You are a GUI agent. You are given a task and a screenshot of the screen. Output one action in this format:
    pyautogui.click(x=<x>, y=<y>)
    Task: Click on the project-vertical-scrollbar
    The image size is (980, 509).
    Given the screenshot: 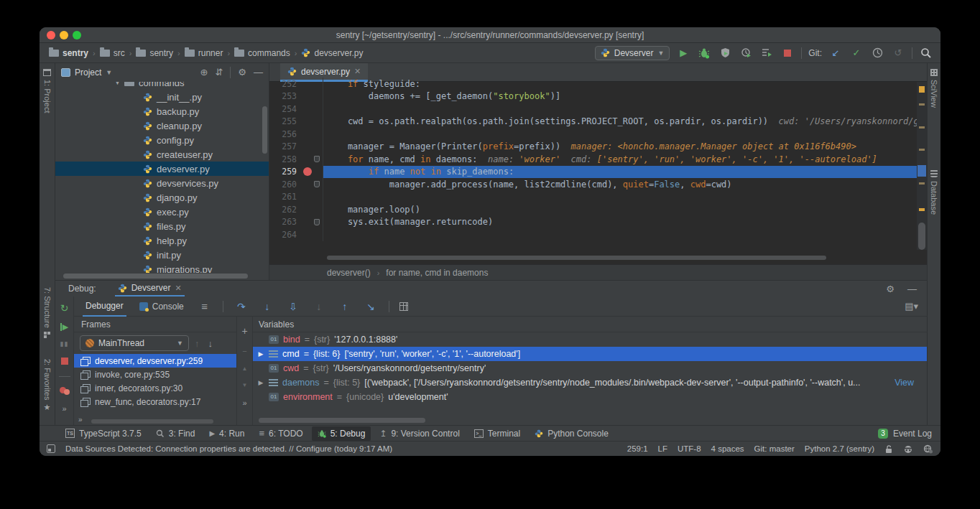 What is the action you would take?
    pyautogui.click(x=264, y=130)
    